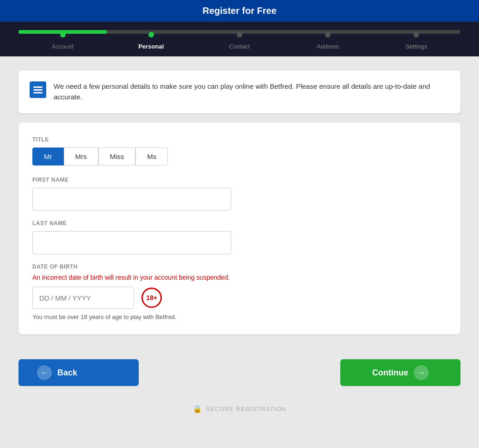 Image resolution: width=479 pixels, height=448 pixels. What do you see at coordinates (63, 46) in the screenshot?
I see `step-label-account: Account` at bounding box center [63, 46].